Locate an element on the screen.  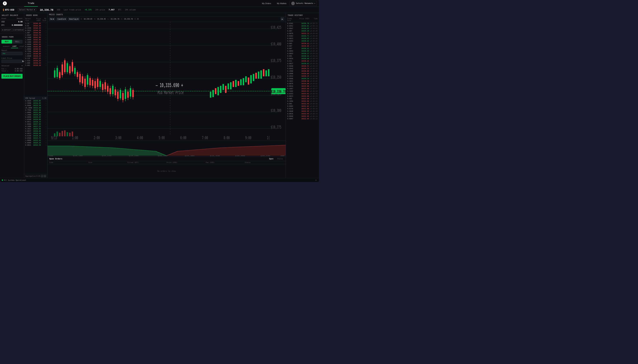
list-item: 6.0000 10325.25 - is located at coordinates (36, 143).